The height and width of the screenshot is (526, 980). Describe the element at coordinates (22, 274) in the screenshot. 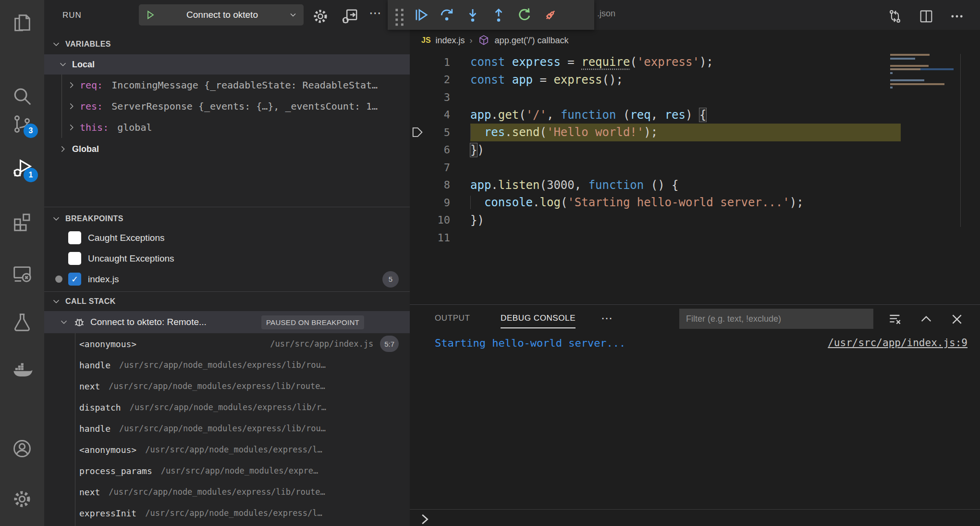

I see `remote-explorer-icon` at that location.